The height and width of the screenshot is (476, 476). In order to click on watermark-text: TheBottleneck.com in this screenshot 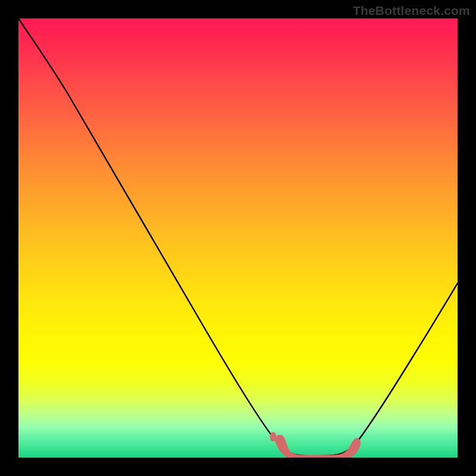, I will do `click(412, 11)`.